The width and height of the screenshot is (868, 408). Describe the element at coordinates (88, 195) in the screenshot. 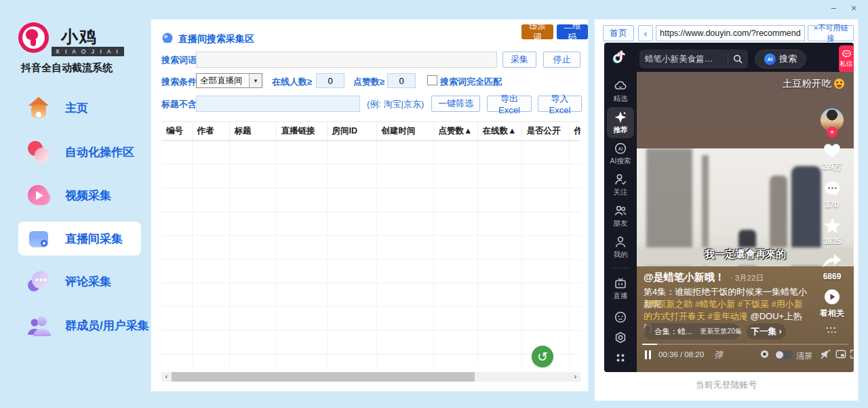

I see `sidebar-item-label: 视频采集` at that location.